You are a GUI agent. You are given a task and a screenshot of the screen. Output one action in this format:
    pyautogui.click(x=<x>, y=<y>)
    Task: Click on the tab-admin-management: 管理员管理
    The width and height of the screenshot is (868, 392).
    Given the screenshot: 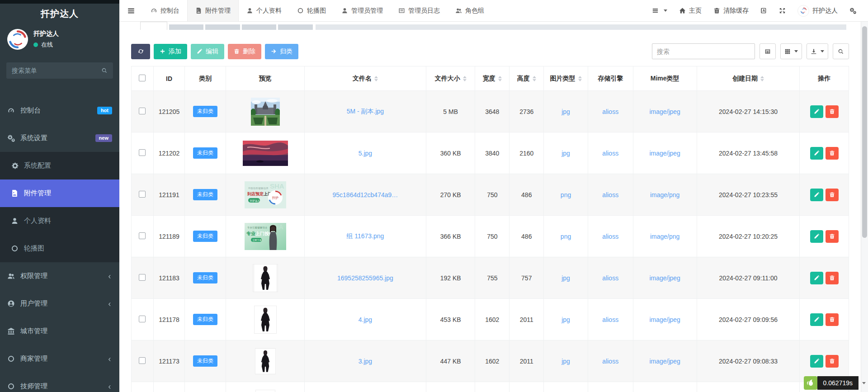 What is the action you would take?
    pyautogui.click(x=362, y=11)
    